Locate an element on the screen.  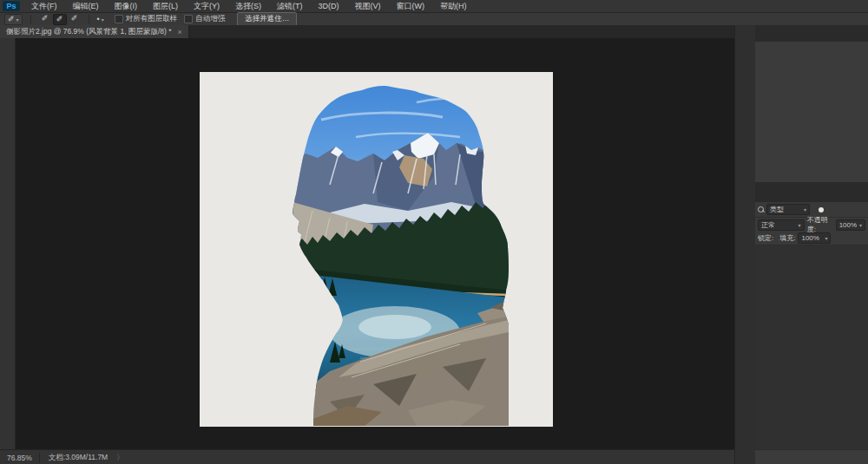
options-bar: ✐ ▾ ✐✐✐ • ▾ 对所有图层取样自动增强 选择并遮住… is located at coordinates (434, 19).